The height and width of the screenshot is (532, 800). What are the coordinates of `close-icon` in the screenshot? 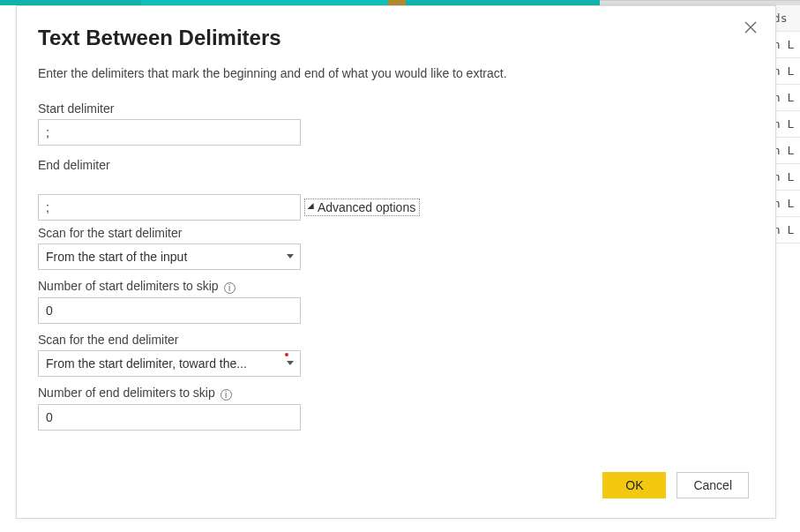 It's located at (751, 27).